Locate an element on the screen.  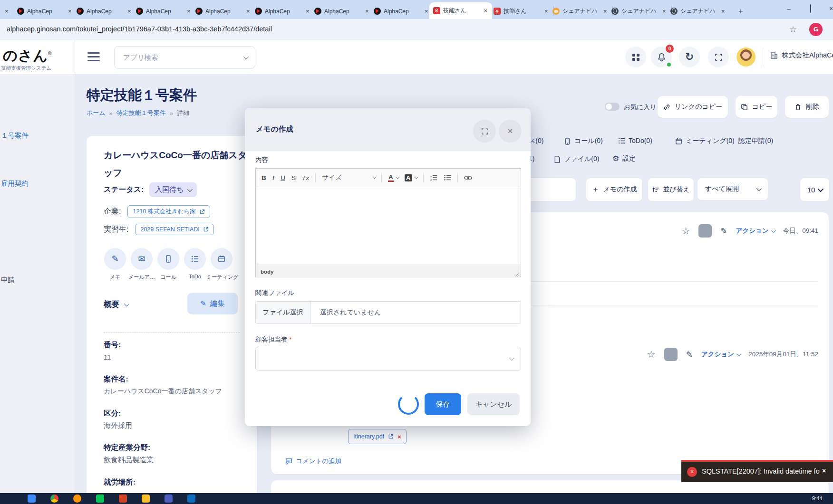
new-tab-button: + is located at coordinates (744, 11).